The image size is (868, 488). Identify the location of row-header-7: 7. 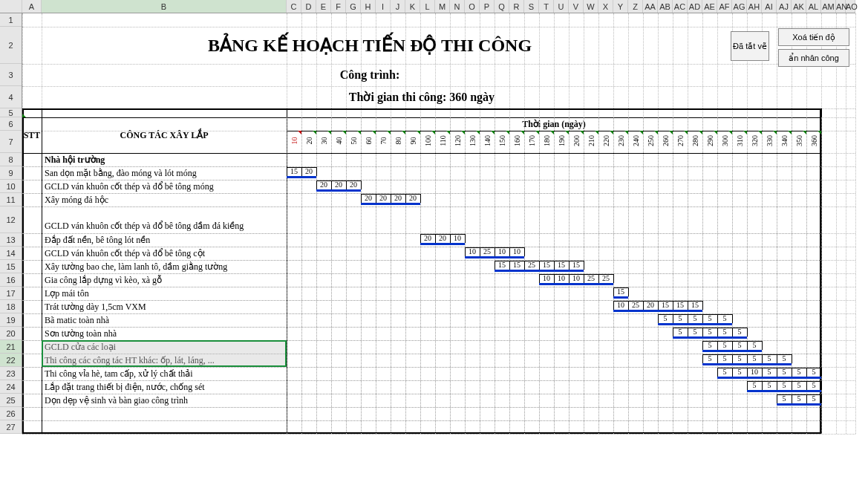
(10, 142).